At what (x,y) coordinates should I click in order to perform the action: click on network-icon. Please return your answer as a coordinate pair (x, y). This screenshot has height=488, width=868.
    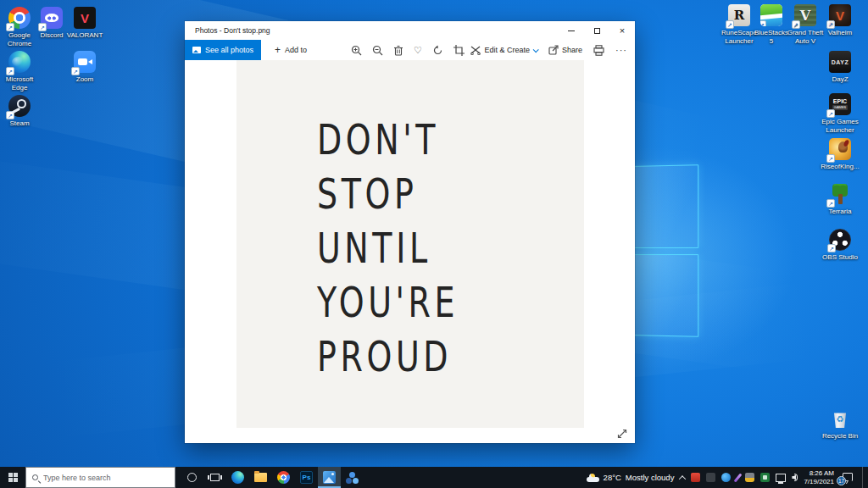
    Looking at the image, I should click on (781, 478).